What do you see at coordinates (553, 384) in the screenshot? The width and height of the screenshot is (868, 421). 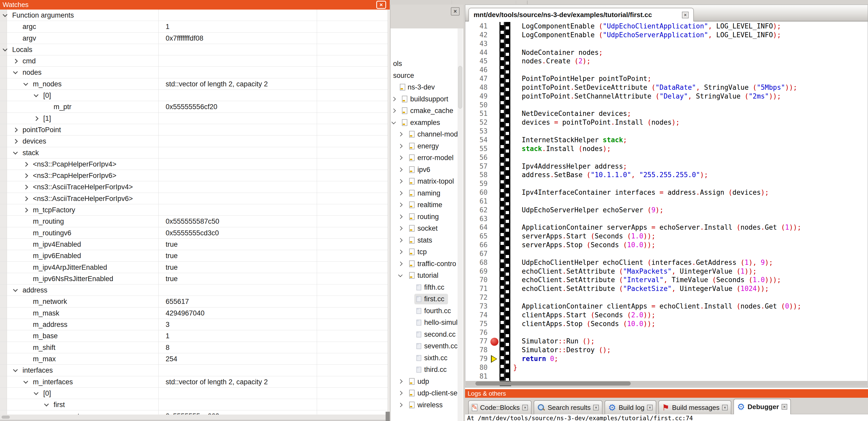 I see `scrollbar-thumb` at bounding box center [553, 384].